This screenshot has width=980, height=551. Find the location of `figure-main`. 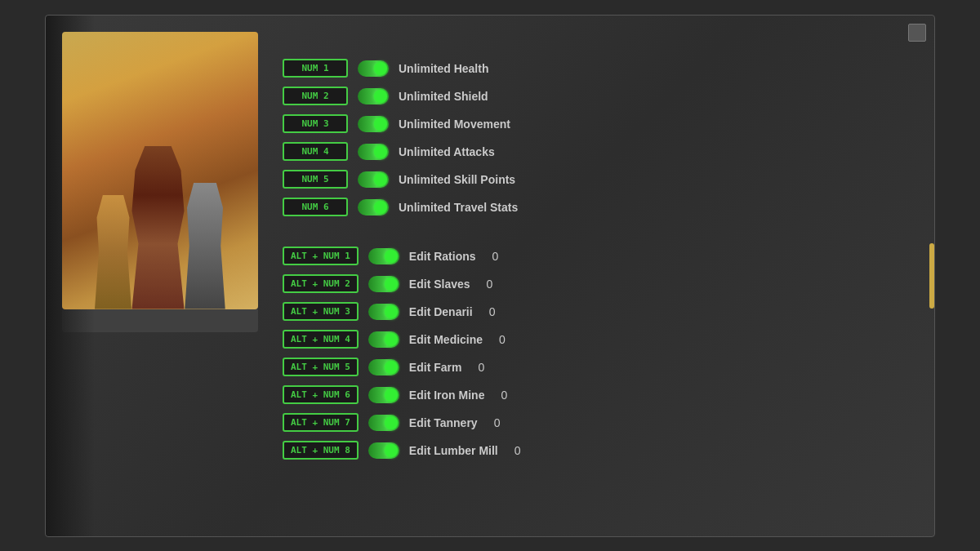

figure-main is located at coordinates (158, 228).